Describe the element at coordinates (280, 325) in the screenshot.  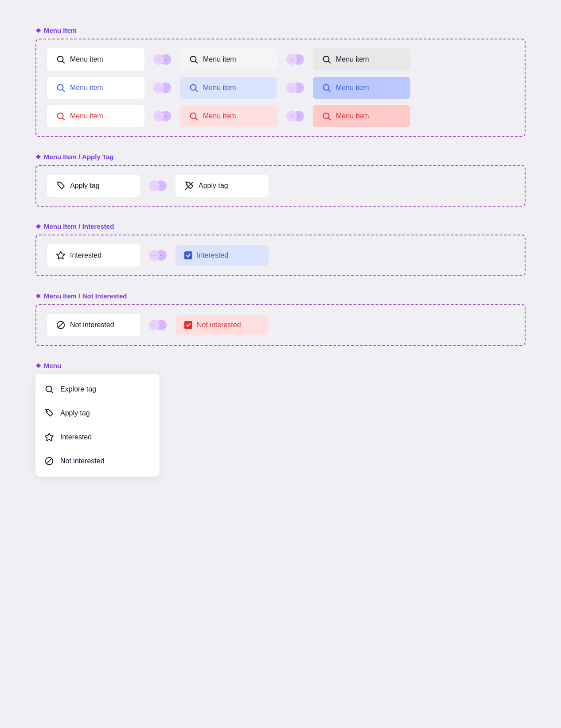
I see `not-interested-row: Not interested → → Not interested` at that location.